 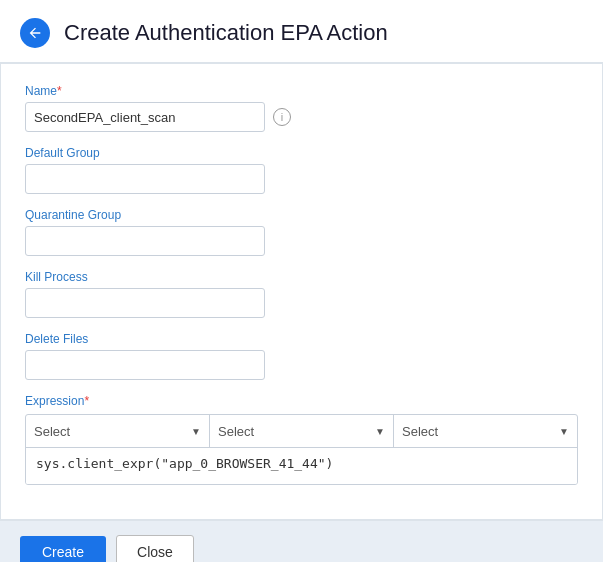 I want to click on expression-container: Select ▼ Select ▼ Select ▼ sys.cl, so click(x=302, y=450).